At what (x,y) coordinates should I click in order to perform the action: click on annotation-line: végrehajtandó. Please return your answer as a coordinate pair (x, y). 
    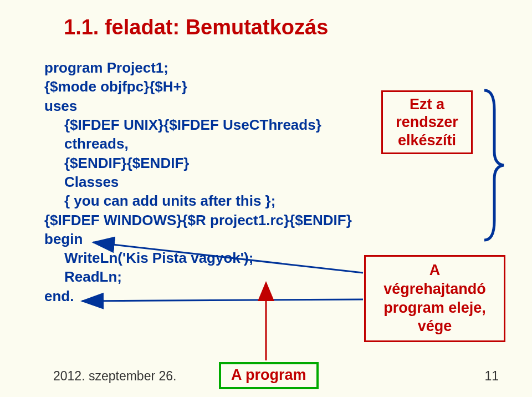
    Looking at the image, I should click on (434, 289).